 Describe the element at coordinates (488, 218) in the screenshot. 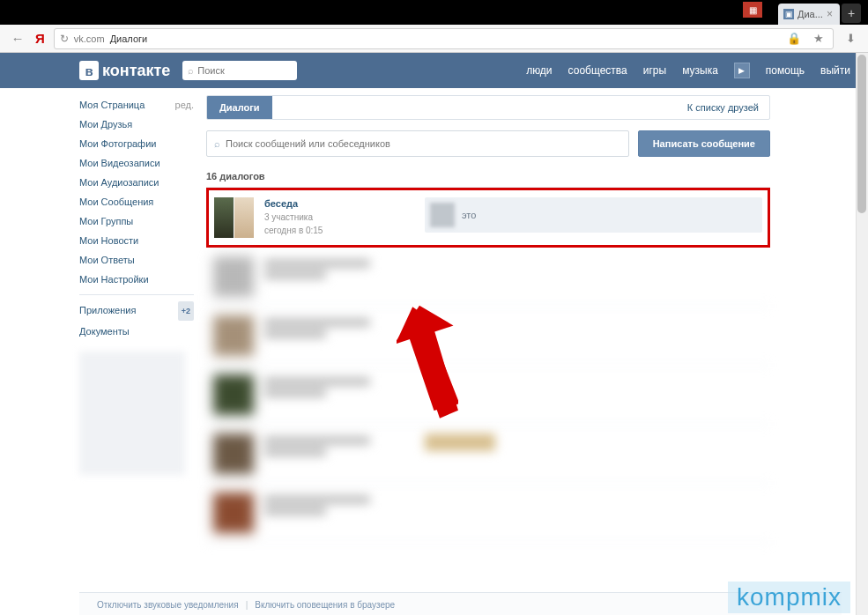

I see `dialog-row-highlighted: беседа 3 участника сегодня в 0:15 это` at that location.